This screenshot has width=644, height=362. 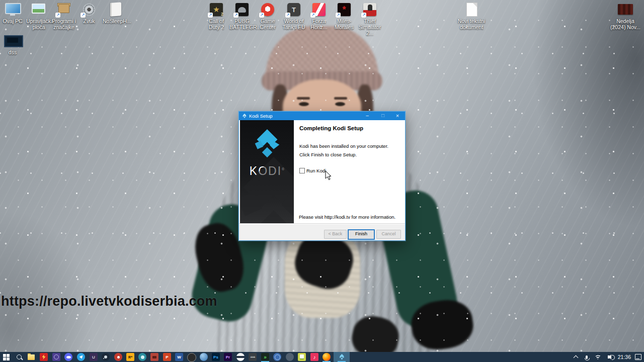 What do you see at coordinates (388, 234) in the screenshot?
I see `cancel-button: Cancel` at bounding box center [388, 234].